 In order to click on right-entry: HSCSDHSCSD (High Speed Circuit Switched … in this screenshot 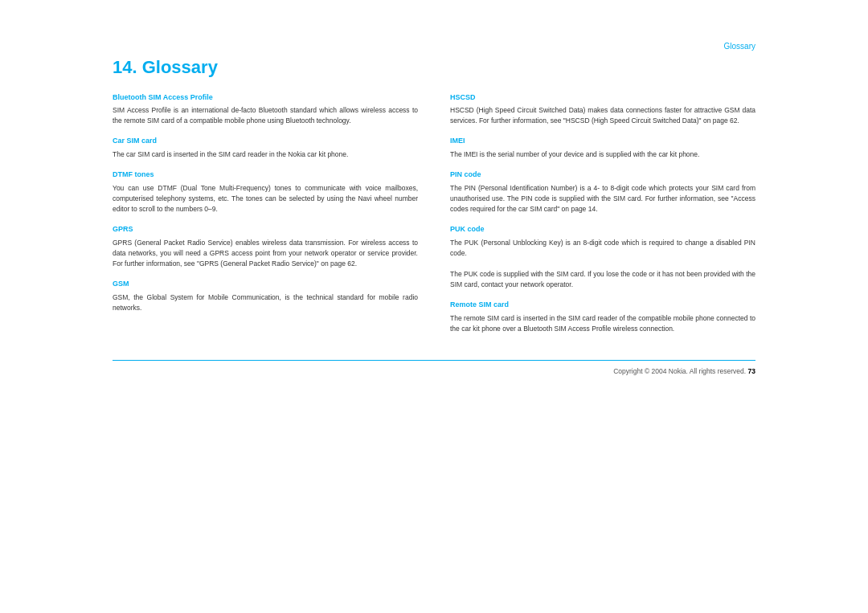, I will do `click(603, 109)`.